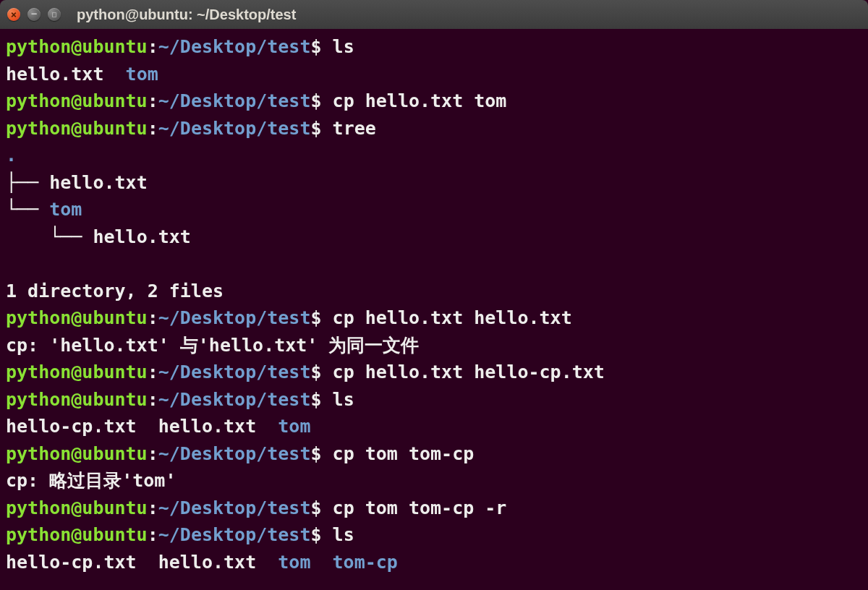 This screenshot has width=868, height=590. What do you see at coordinates (469, 372) in the screenshot?
I see `cmd-cp: cp hello.txt hello-cp.txt` at bounding box center [469, 372].